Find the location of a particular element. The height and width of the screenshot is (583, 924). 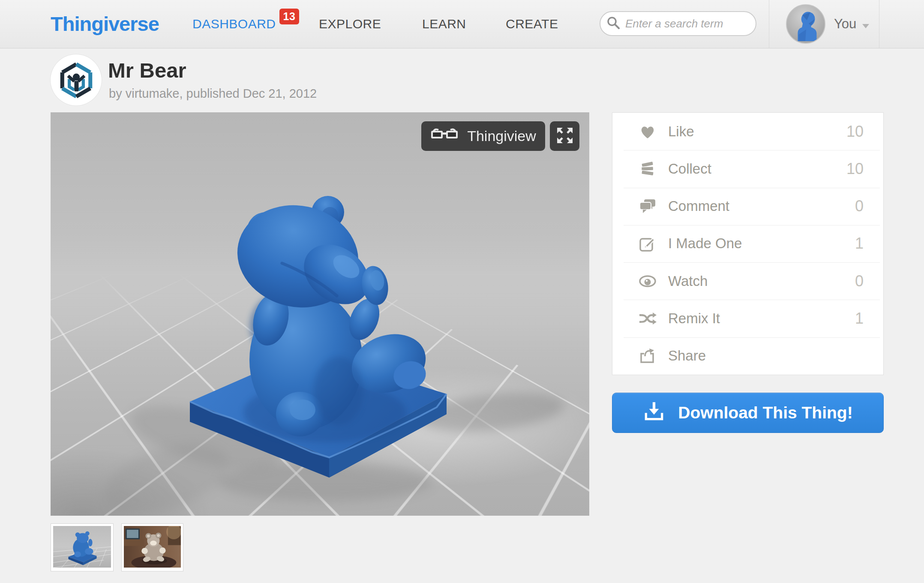

heart-icon is located at coordinates (648, 132).